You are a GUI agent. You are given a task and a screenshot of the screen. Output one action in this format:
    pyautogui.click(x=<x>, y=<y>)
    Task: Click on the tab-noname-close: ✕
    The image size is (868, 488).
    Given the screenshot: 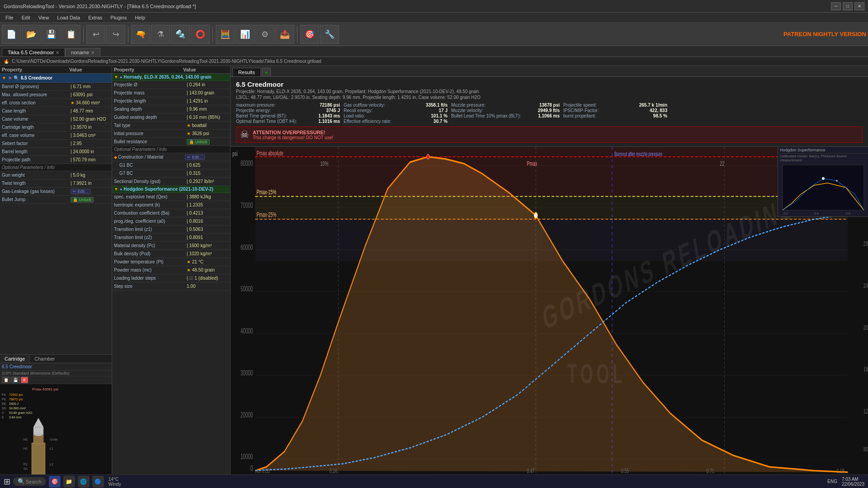 What is the action you would take?
    pyautogui.click(x=93, y=52)
    